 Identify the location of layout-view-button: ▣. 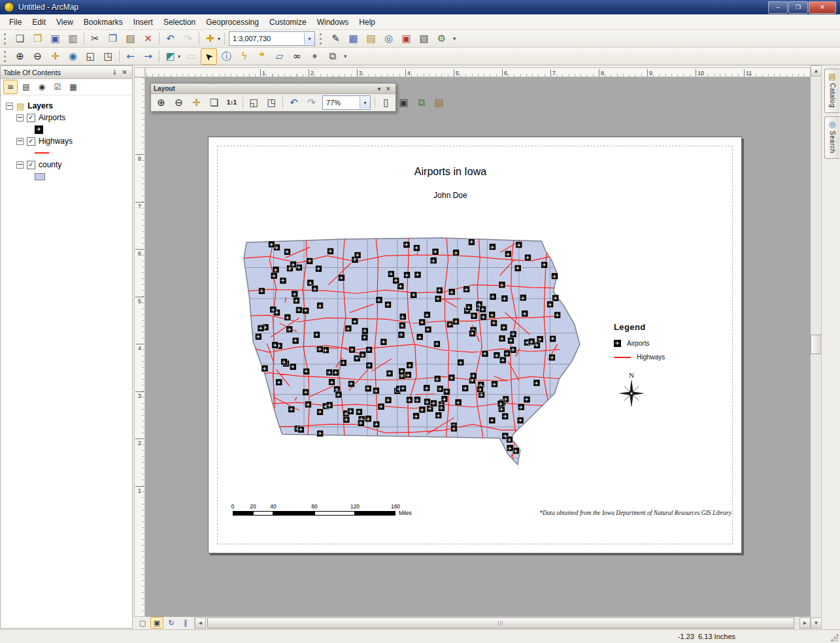
(157, 623).